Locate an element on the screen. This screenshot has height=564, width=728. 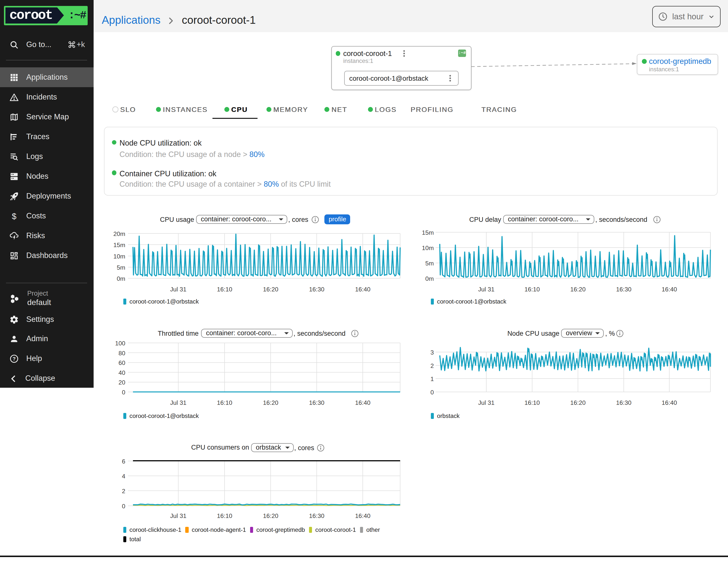
svg-text: 6 is located at coordinates (123, 461).